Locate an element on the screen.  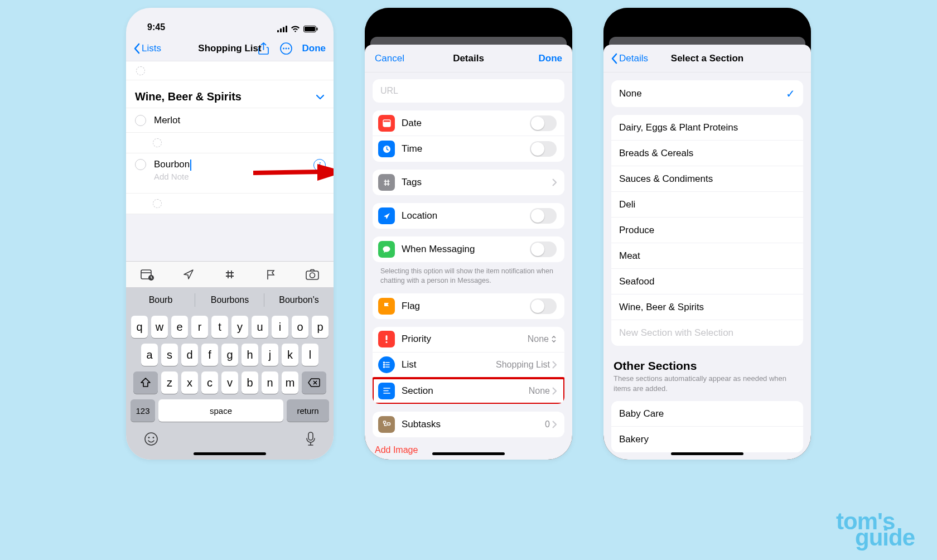
key-w: w is located at coordinates (160, 327).